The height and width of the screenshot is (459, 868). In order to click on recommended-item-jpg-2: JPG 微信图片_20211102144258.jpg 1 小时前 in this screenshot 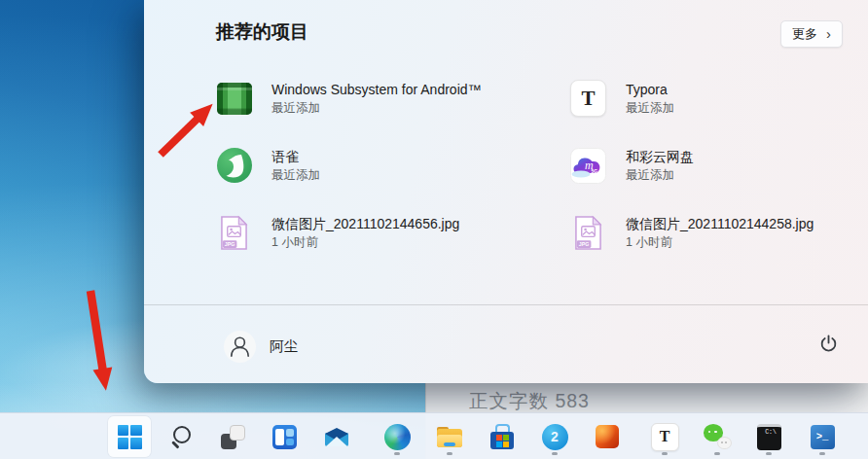, I will do `click(719, 232)`.